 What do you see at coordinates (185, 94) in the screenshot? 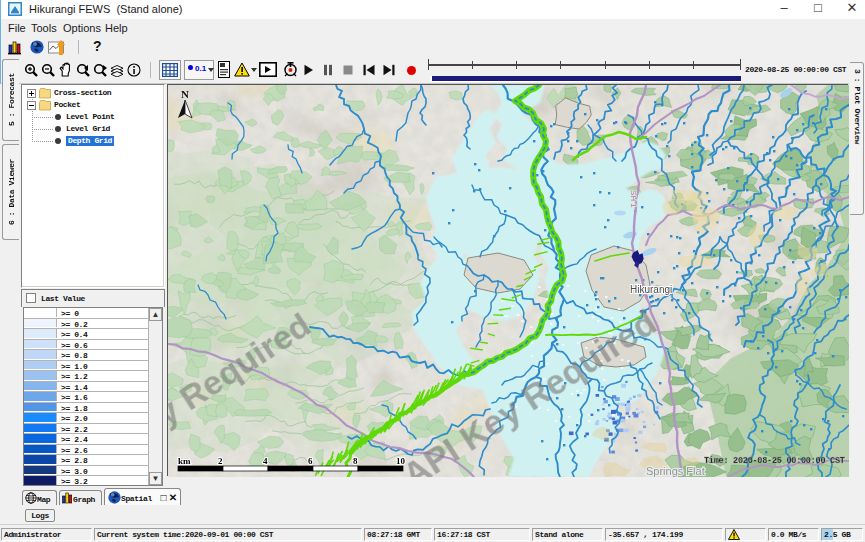
I see `svg-text: N` at bounding box center [185, 94].